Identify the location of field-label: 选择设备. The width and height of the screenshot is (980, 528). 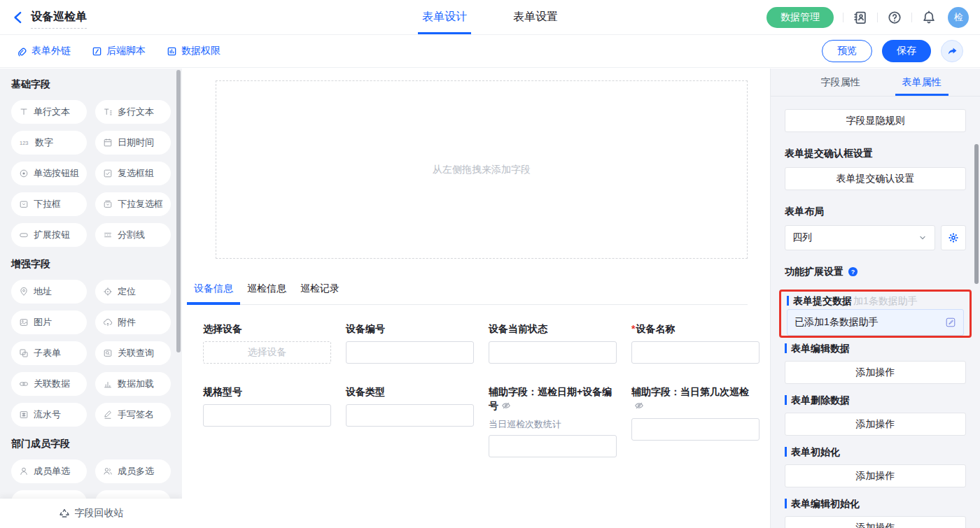
(267, 329).